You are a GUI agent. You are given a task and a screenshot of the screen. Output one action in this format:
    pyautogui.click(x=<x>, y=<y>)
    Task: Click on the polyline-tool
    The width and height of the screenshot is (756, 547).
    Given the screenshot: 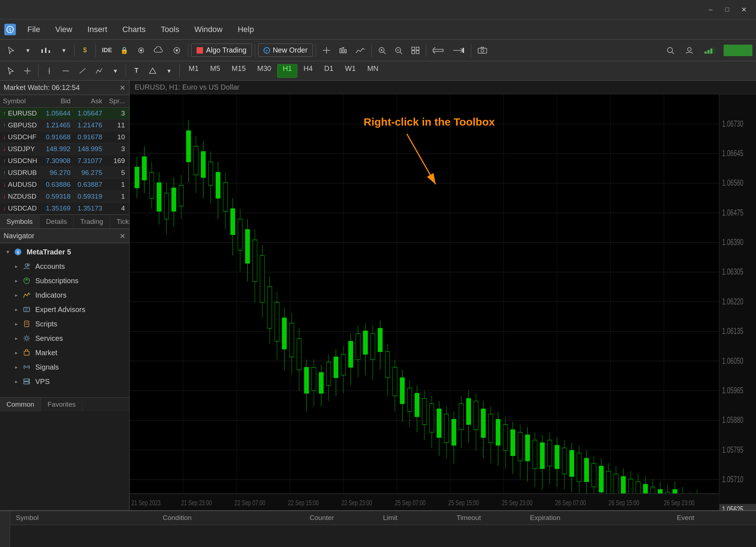 What is the action you would take?
    pyautogui.click(x=99, y=71)
    